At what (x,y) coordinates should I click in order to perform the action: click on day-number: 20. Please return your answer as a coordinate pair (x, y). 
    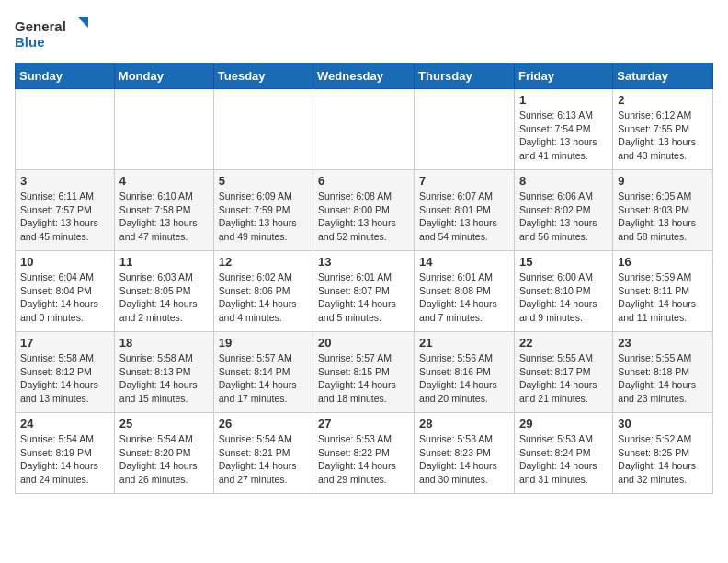
    Looking at the image, I should click on (364, 342).